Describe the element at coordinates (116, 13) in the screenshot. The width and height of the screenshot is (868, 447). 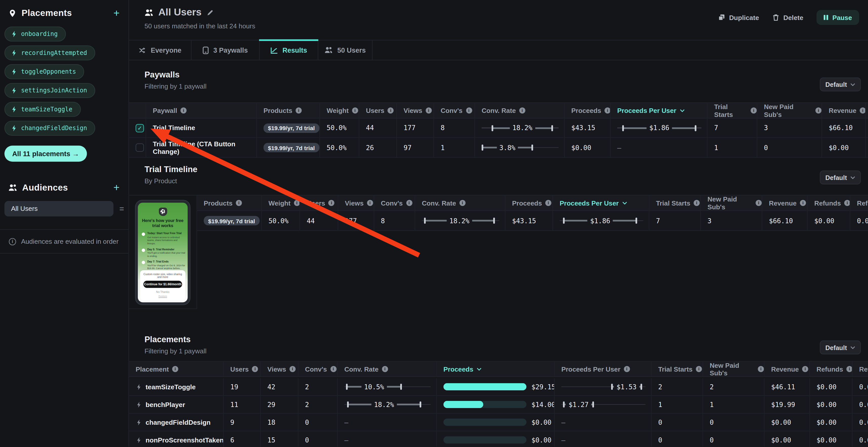
I see `add-placement-button: +` at that location.